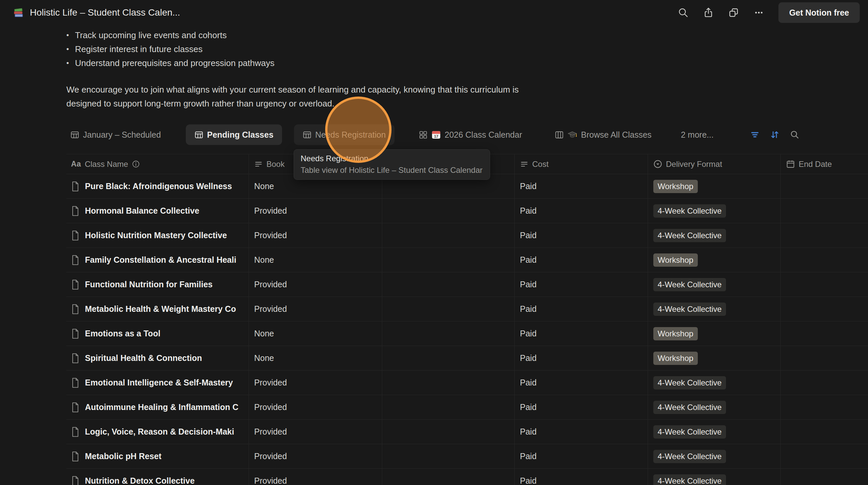 The width and height of the screenshot is (868, 485). Describe the element at coordinates (158, 456) in the screenshot. I see `cell-class-name: Metabolic pH Reset` at that location.